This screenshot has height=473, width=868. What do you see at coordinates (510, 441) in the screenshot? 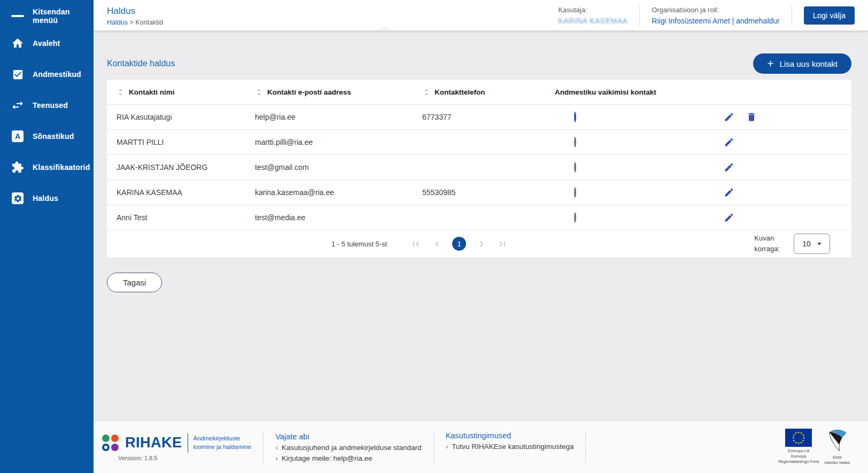
I see `terms-section: Kasutustingimused ›Tutvu RIHAKEse kasutu…` at bounding box center [510, 441].